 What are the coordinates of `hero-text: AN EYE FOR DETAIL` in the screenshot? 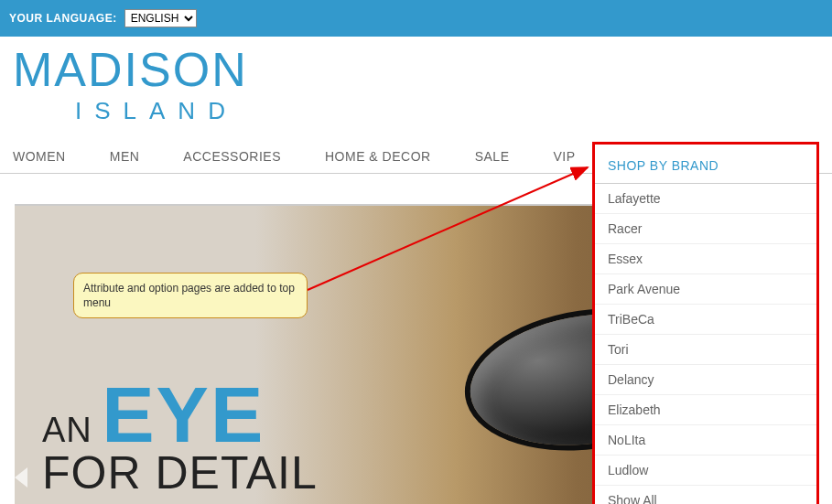 It's located at (179, 439).